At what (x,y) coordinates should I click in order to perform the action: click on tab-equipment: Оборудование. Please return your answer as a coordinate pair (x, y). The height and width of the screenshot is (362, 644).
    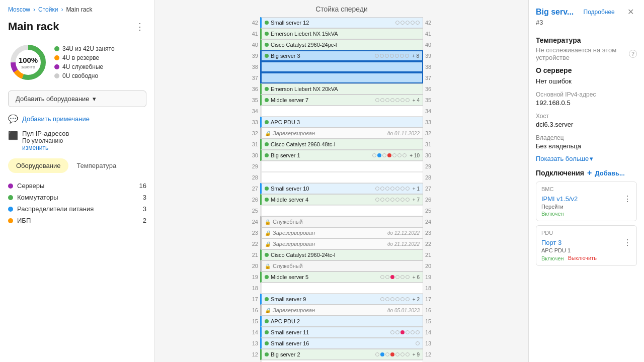
    Looking at the image, I should click on (38, 166).